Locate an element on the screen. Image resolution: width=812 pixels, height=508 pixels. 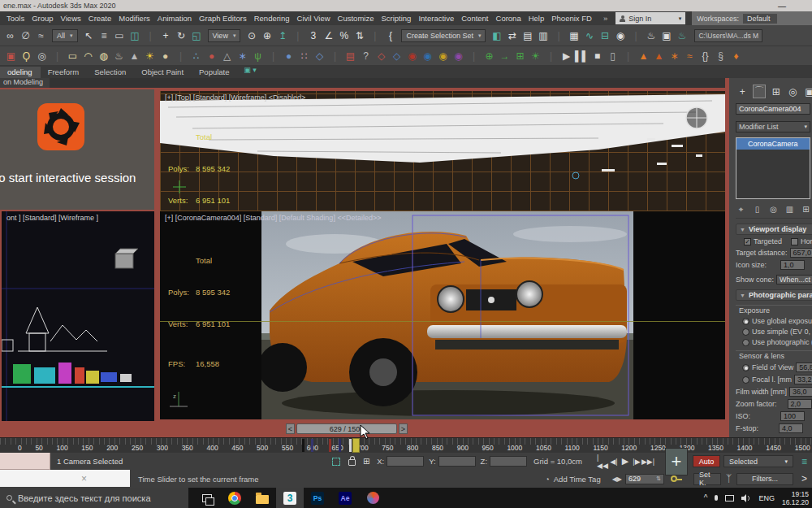
go-to-end-button: ▶▶| is located at coordinates (648, 462).